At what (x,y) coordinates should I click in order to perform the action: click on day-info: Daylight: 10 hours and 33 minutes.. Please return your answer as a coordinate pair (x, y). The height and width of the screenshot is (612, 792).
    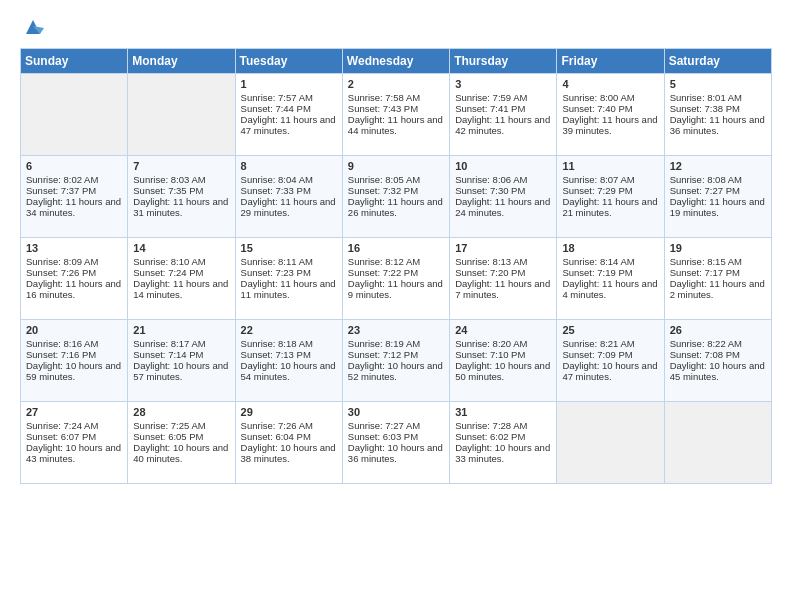
    Looking at the image, I should click on (503, 453).